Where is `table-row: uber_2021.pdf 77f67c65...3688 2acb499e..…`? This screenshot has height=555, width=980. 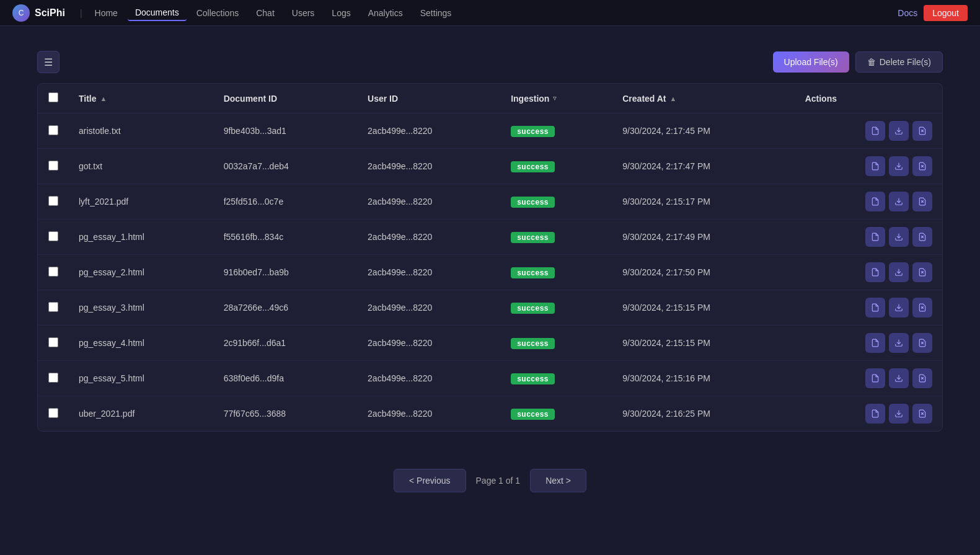
table-row: uber_2021.pdf 77f67c65...3688 2acb499e..… is located at coordinates (490, 414).